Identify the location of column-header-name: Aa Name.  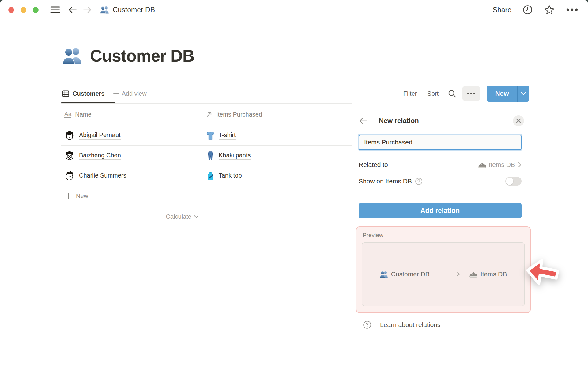
(131, 114).